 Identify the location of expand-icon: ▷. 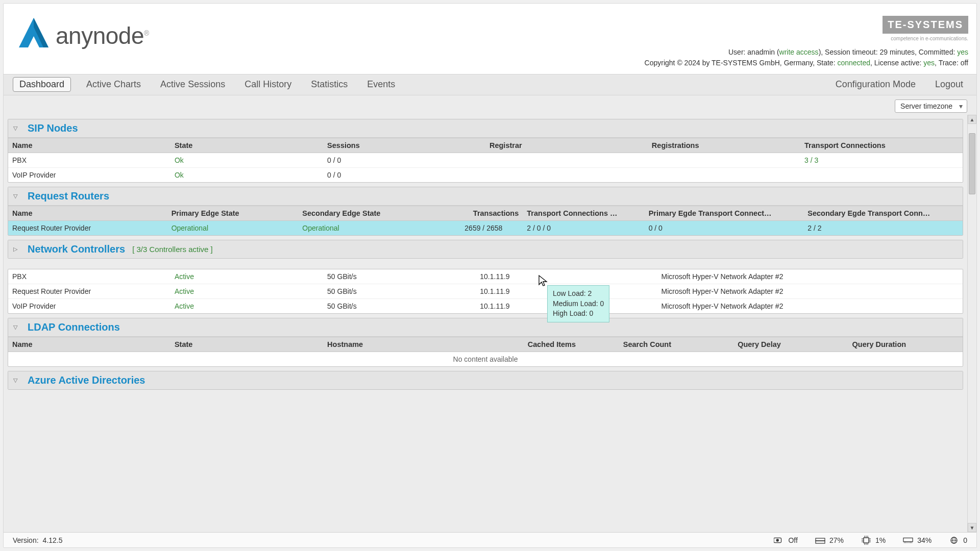
(17, 249).